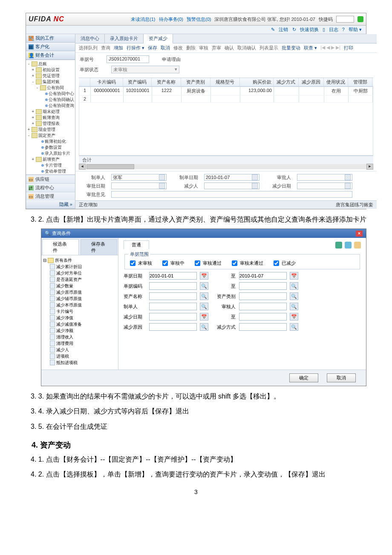  What do you see at coordinates (360, 82) in the screenshot?
I see `col-header: 管理部` at bounding box center [360, 82].